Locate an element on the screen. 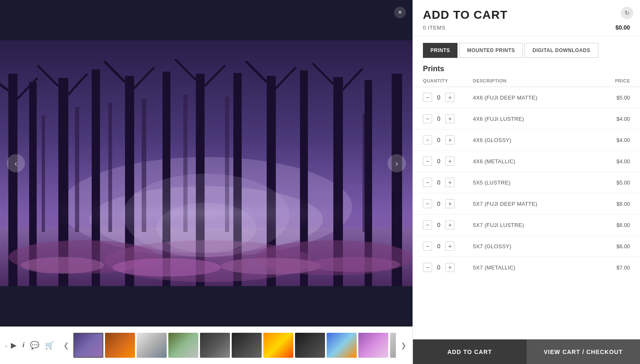 The width and height of the screenshot is (640, 364). bottom-bar: ⌄ ▶ i 💬 🛒 ❮ ❯ is located at coordinates (206, 345).